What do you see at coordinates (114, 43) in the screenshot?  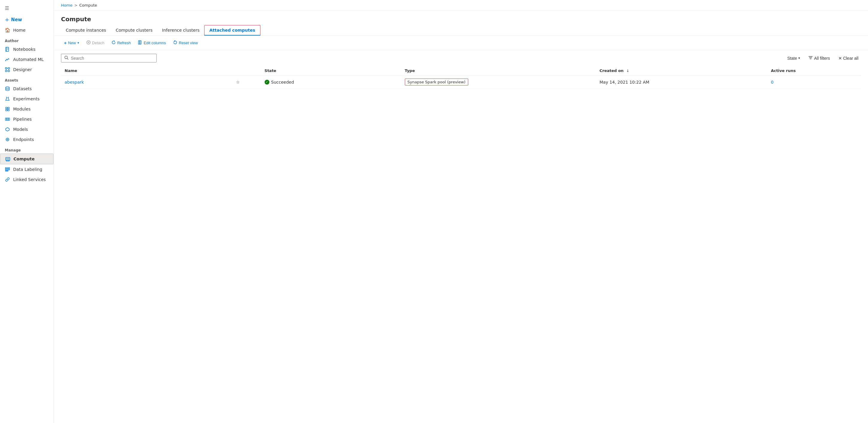 I see `refresh-icon` at bounding box center [114, 43].